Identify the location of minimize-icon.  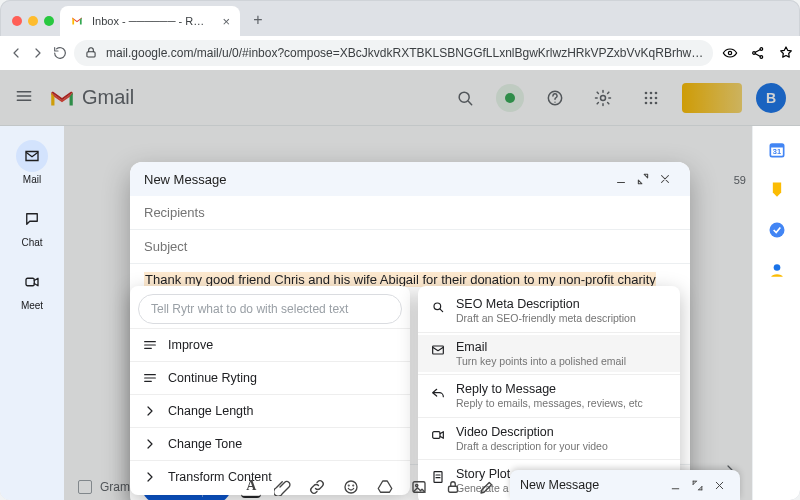
(621, 179).